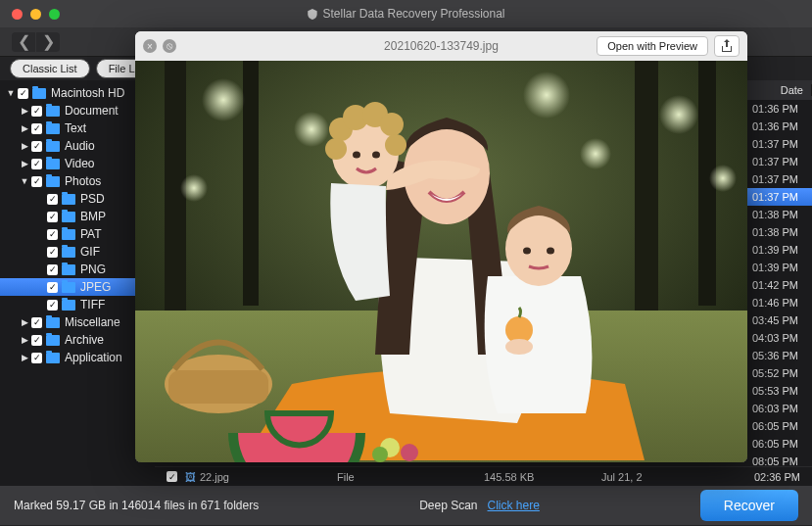  What do you see at coordinates (77, 358) in the screenshot?
I see `tree-item-application: ▶✓Application` at bounding box center [77, 358].